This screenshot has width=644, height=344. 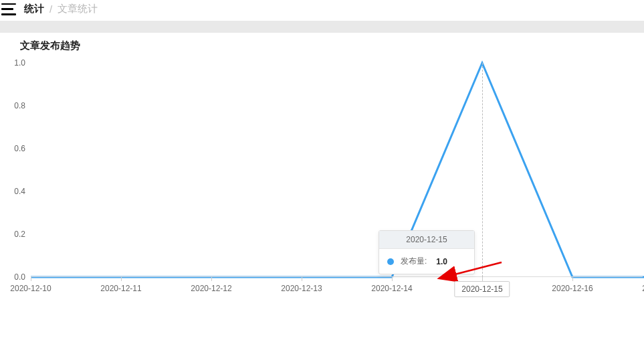 I want to click on x-axis: 2020-12-15 2020-12-102020-12-112020-12-1…, so click(x=324, y=288).